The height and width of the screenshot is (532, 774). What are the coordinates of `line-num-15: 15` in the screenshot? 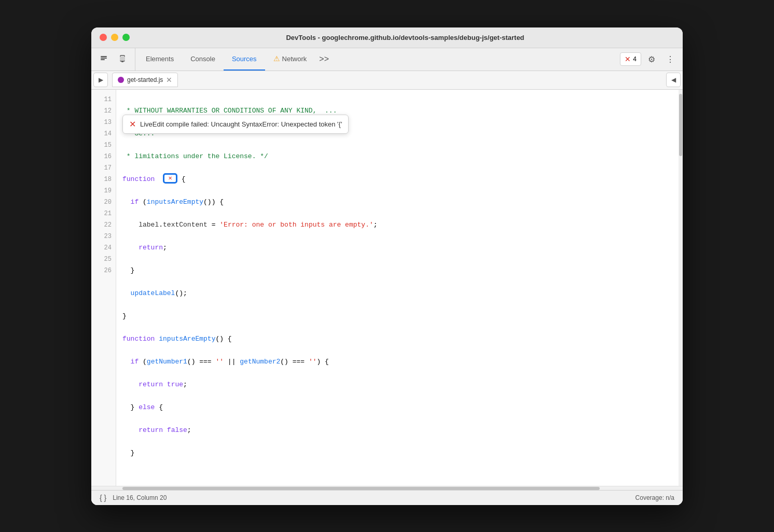 It's located at (104, 145).